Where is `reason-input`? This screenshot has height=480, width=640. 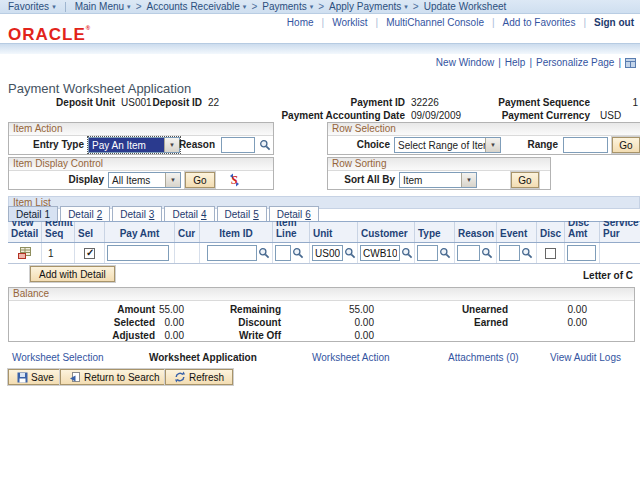 reason-input is located at coordinates (238, 145).